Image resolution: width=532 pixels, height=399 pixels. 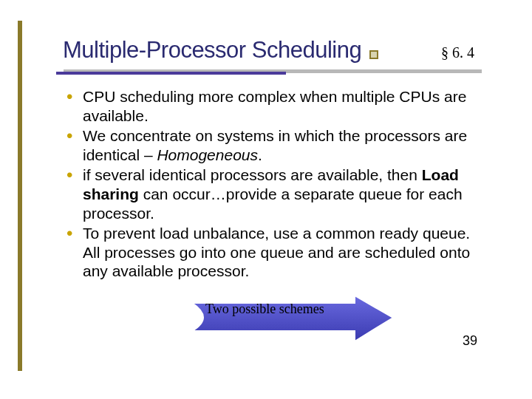 What do you see at coordinates (269, 72) in the screenshot?
I see `title-underline` at bounding box center [269, 72].